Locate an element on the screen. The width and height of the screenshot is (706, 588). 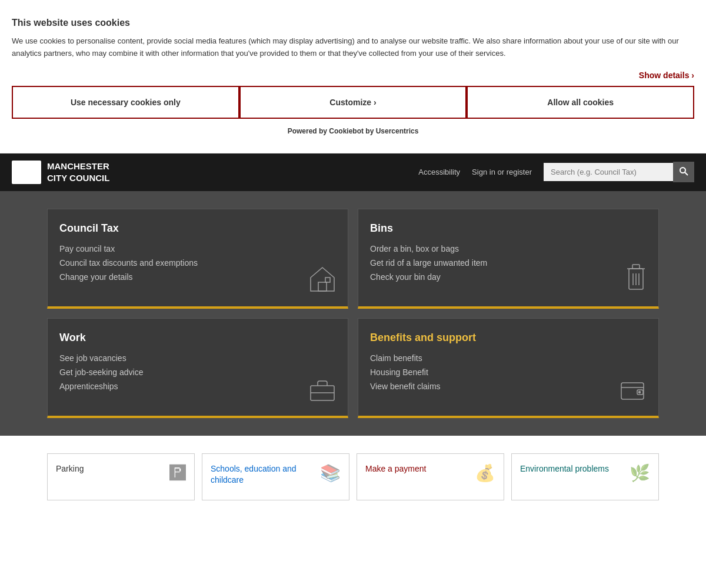
cookie-buttons: Use necessary cookies only Customize › A… is located at coordinates (353, 102).